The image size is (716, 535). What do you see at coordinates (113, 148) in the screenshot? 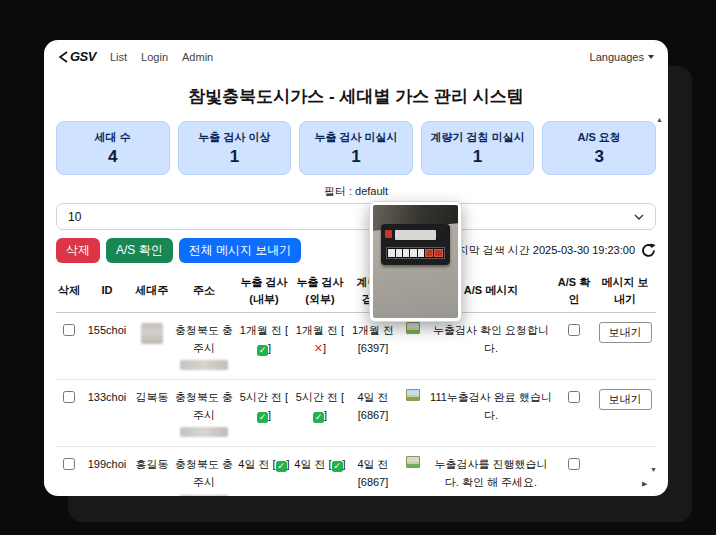
I see `stat-card-households: 세대 수 4` at bounding box center [113, 148].